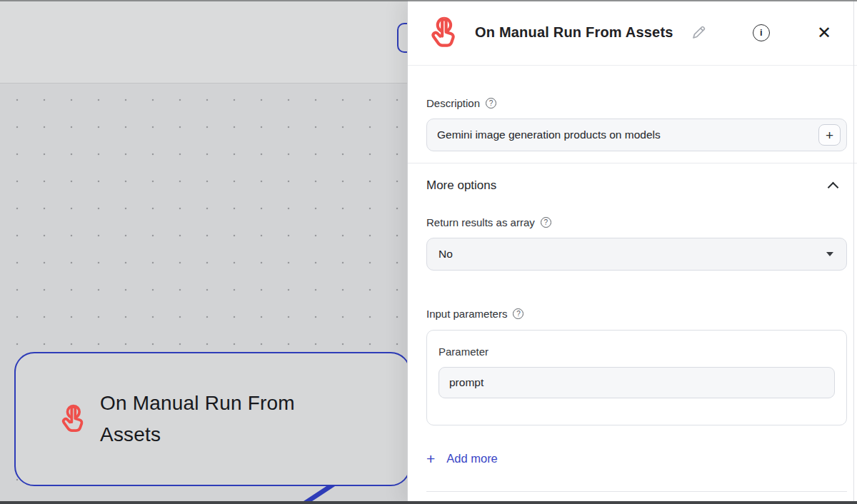 This screenshot has height=504, width=857. I want to click on input-parameters-label: Input parameters, so click(467, 314).